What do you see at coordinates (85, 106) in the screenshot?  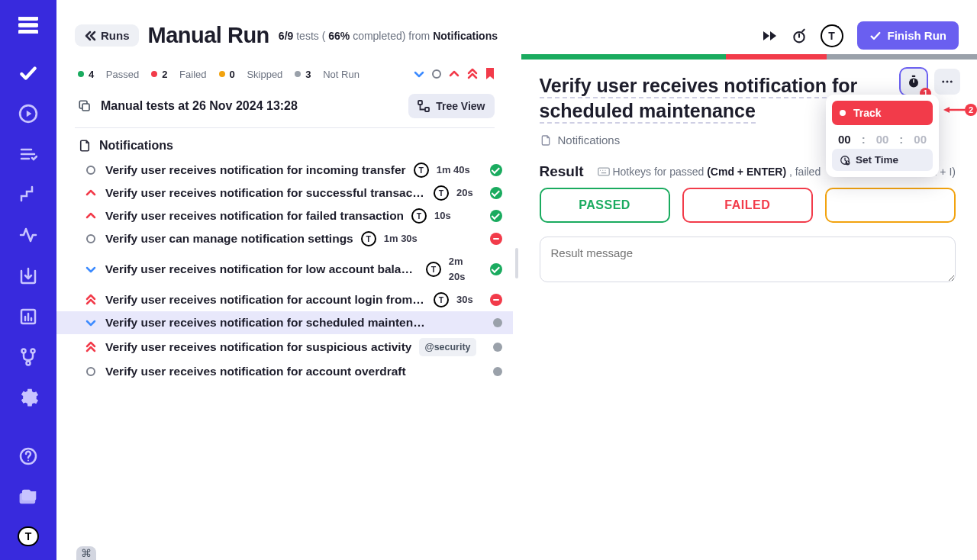 I see `copy-icon` at bounding box center [85, 106].